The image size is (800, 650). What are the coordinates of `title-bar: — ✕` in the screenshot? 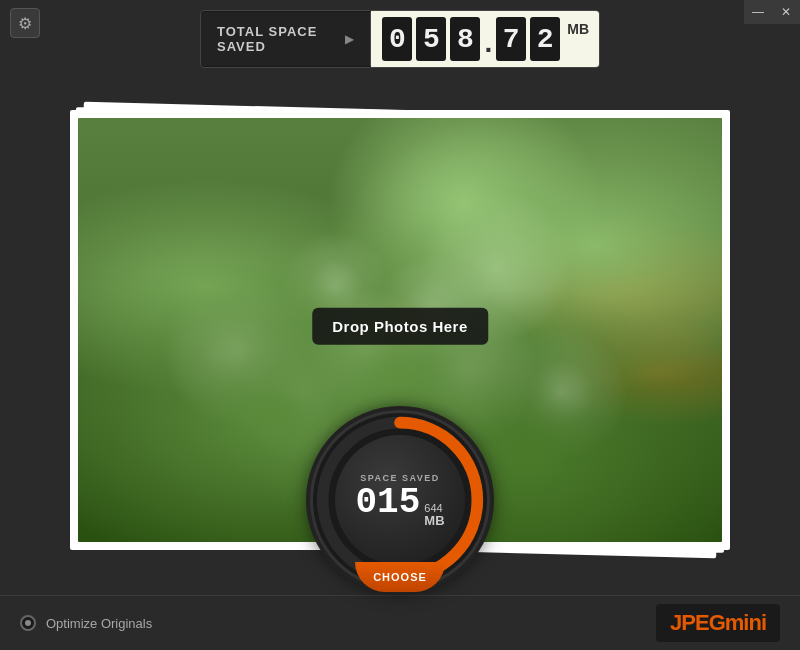 It's located at (772, 12).